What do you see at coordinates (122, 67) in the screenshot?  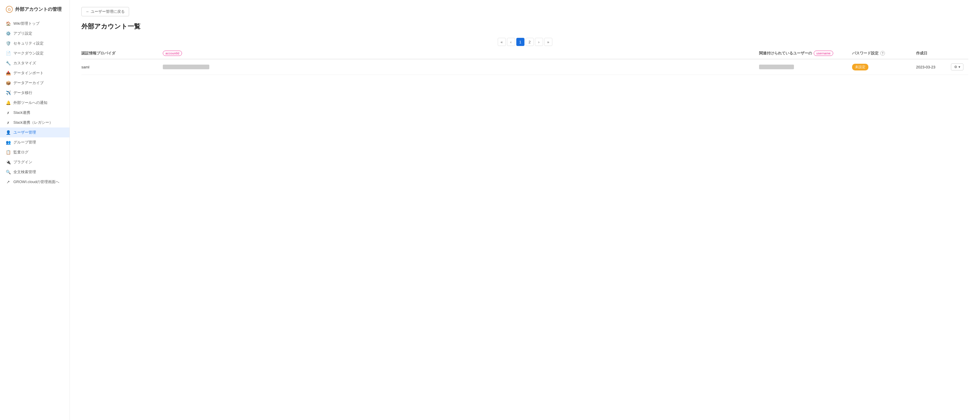 I see `td-provider: saml` at bounding box center [122, 67].